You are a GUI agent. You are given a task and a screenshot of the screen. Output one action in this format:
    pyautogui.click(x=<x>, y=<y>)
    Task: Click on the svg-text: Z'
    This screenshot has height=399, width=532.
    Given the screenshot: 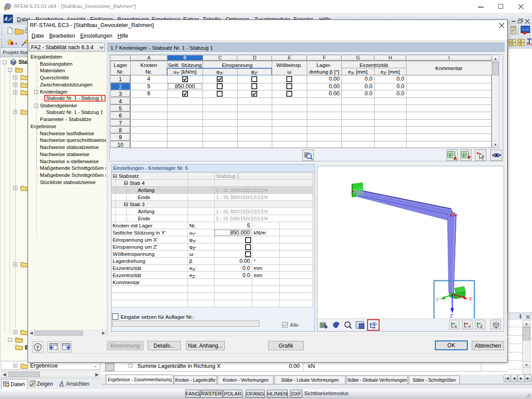 What is the action you would take?
    pyautogui.click(x=452, y=316)
    